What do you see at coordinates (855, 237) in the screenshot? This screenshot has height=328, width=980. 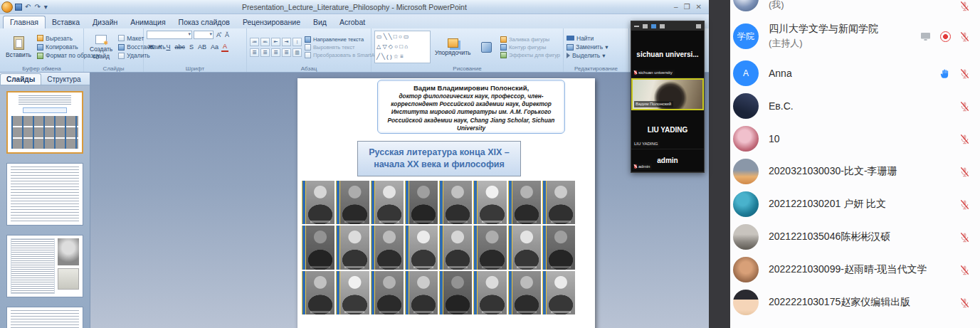 I see `participant-row: 2021221035046陈彬彬汉硕` at bounding box center [855, 237].